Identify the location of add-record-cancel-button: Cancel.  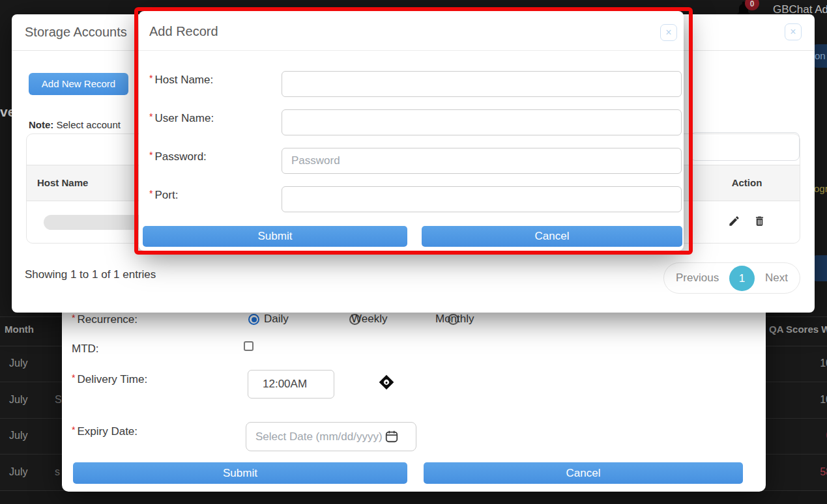
(552, 236).